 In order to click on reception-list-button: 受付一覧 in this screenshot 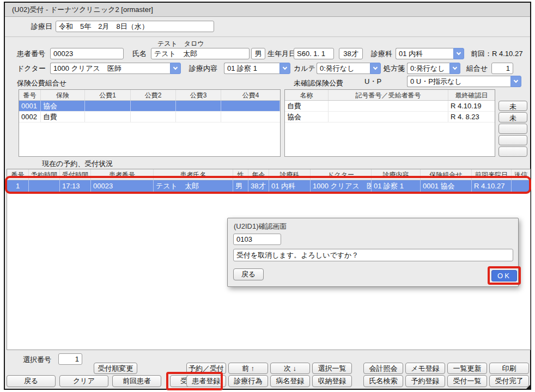, I will do `click(467, 381)`.